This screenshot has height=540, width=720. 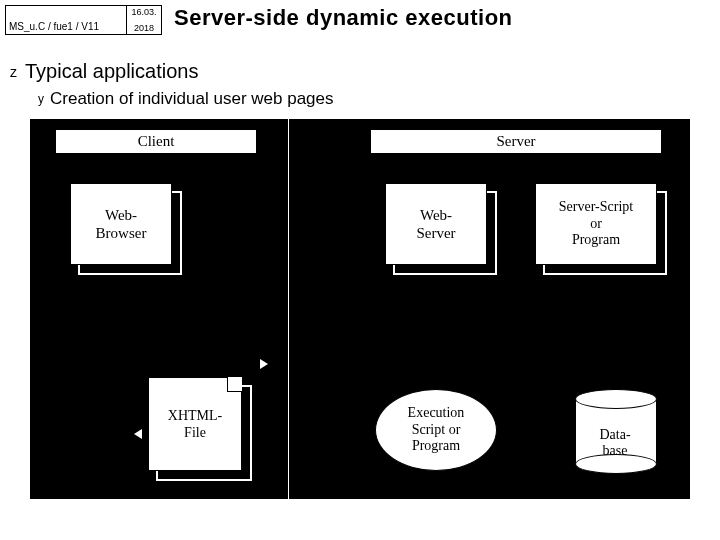 What do you see at coordinates (436, 224) in the screenshot?
I see `web-server-box: Web- Server` at bounding box center [436, 224].